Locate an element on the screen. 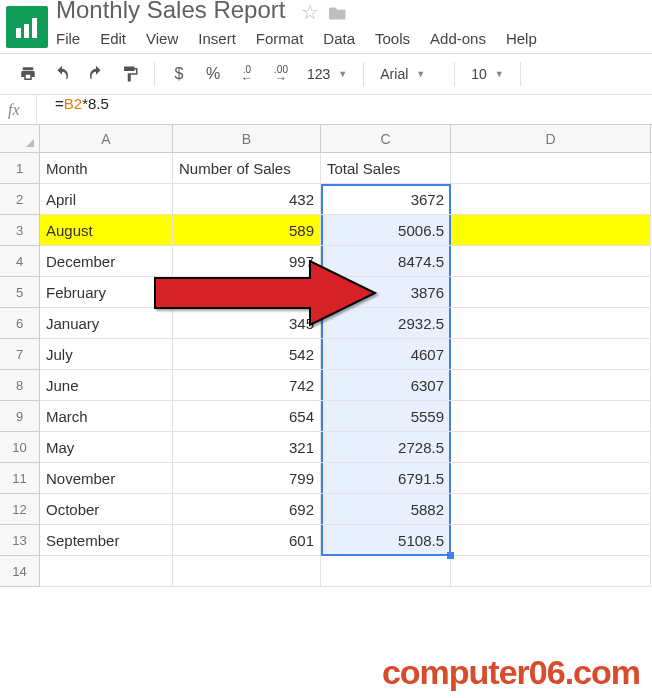 This screenshot has height=698, width=652. row-header: 2 is located at coordinates (20, 200).